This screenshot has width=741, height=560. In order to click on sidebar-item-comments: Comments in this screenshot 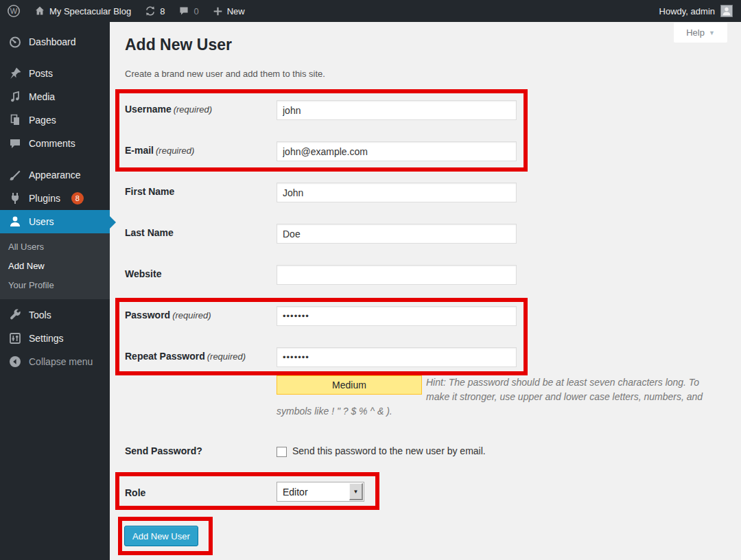, I will do `click(55, 143)`.